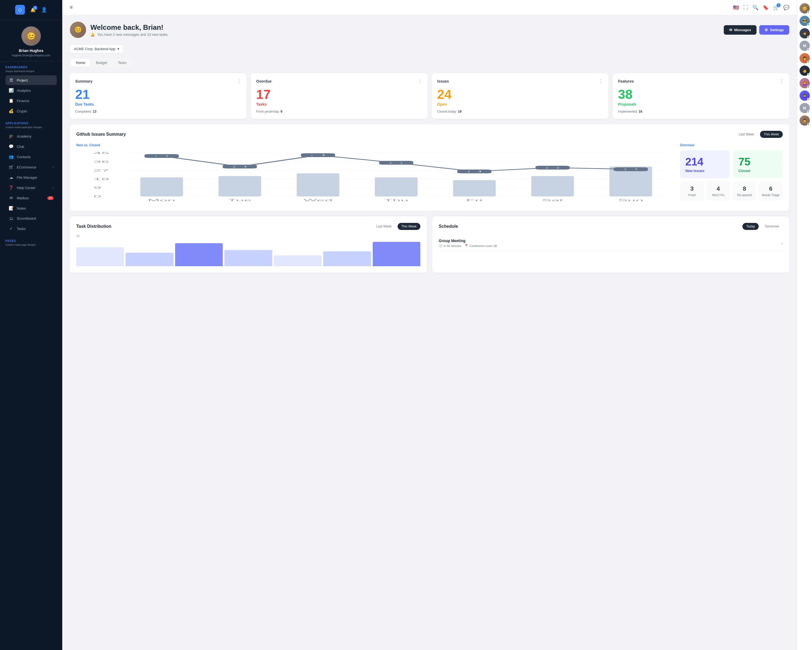  Describe the element at coordinates (804, 108) in the screenshot. I see `right-avatar-9: M` at that location.